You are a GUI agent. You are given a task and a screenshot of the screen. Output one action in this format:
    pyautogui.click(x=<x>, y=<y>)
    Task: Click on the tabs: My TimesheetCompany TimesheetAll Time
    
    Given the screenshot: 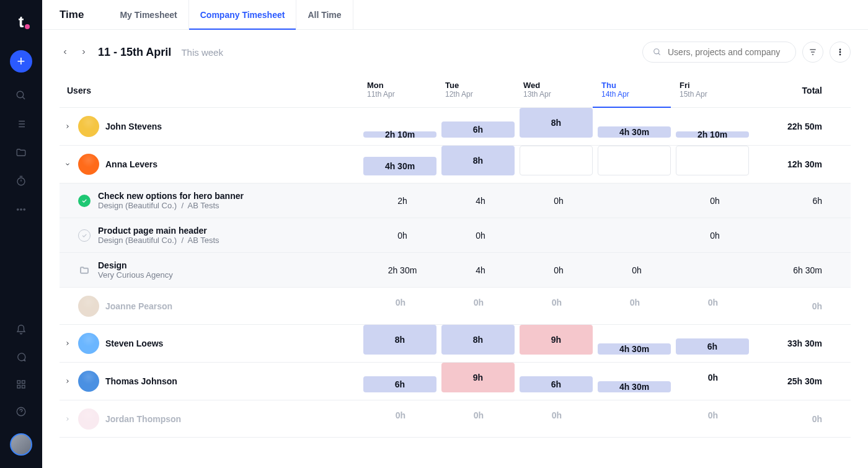 What is the action you would take?
    pyautogui.click(x=231, y=15)
    